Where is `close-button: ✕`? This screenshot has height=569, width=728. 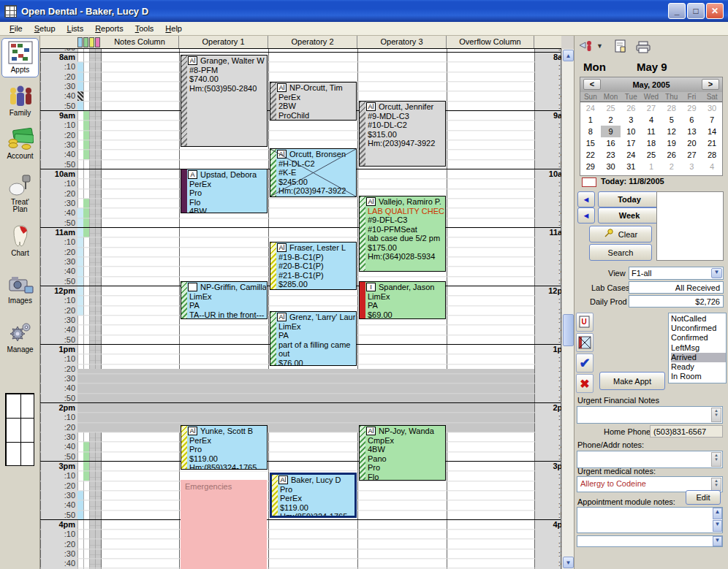 close-button: ✕ is located at coordinates (715, 11).